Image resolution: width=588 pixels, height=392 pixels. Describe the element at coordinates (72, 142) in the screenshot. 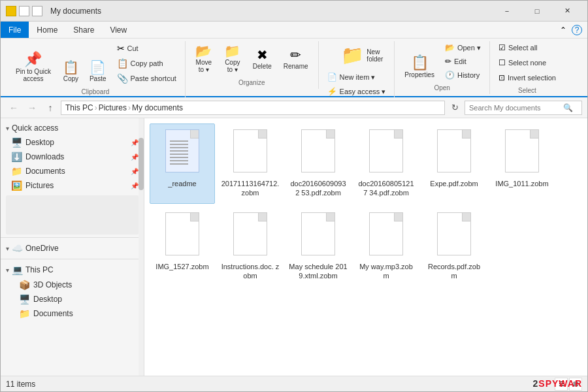

I see `sidebar-item-desktop: 🖥️ Desktop 📌` at that location.